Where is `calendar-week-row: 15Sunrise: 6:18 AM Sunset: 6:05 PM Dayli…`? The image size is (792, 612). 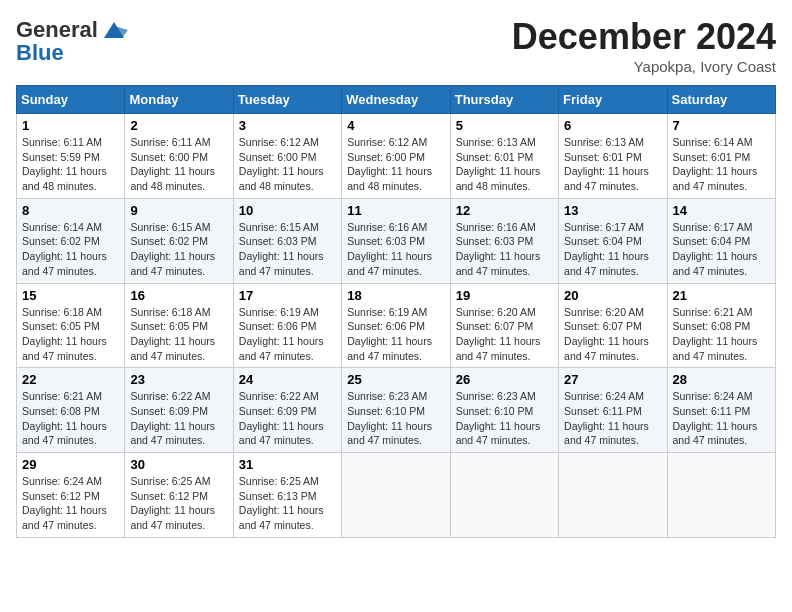
calendar-week-row: 15Sunrise: 6:18 AM Sunset: 6:05 PM Dayli… is located at coordinates (396, 326).